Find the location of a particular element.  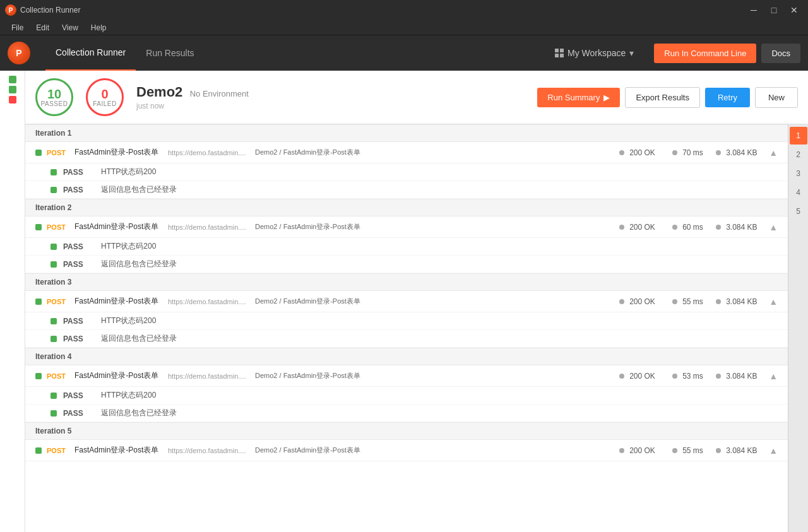

right-nav-item-2: 2 is located at coordinates (799, 155).